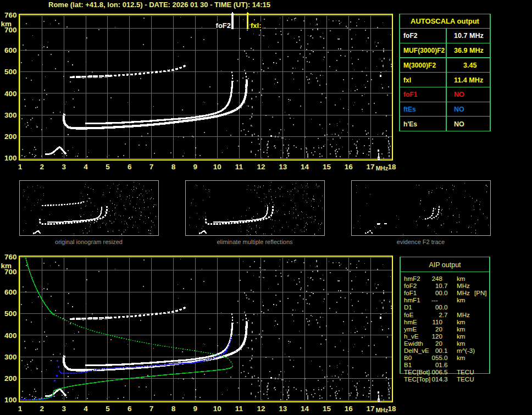 Image resolution: width=532 pixels, height=415 pixels. I want to click on svg-text: ymE, so click(410, 329).